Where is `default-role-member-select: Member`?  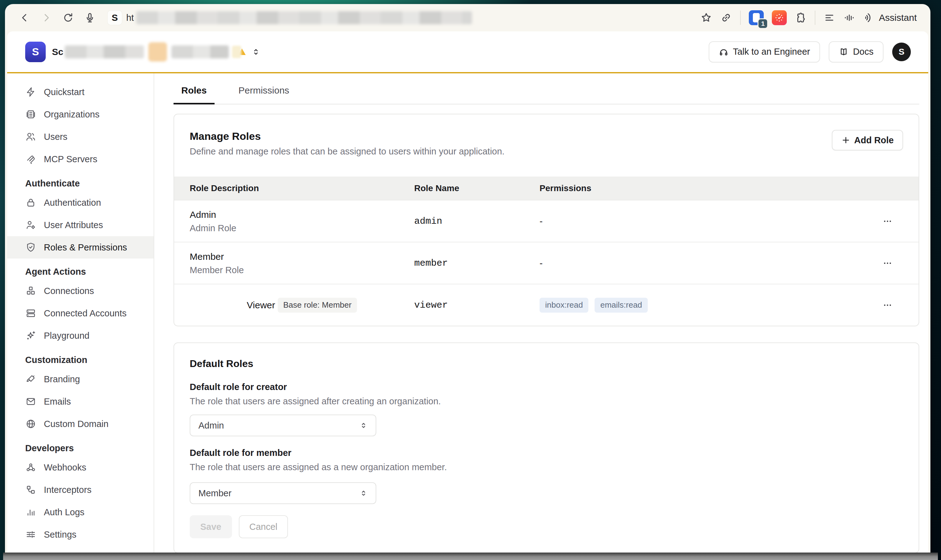
default-role-member-select: Member is located at coordinates (283, 493).